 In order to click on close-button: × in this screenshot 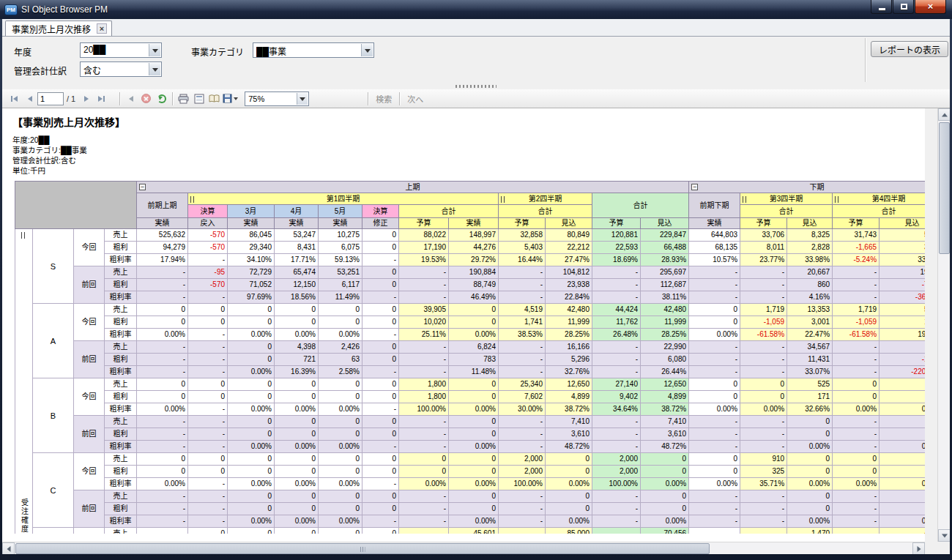, I will do `click(930, 7)`.